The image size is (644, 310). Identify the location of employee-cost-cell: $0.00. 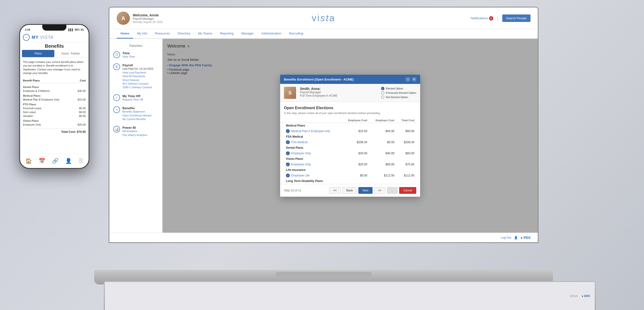
(356, 176).